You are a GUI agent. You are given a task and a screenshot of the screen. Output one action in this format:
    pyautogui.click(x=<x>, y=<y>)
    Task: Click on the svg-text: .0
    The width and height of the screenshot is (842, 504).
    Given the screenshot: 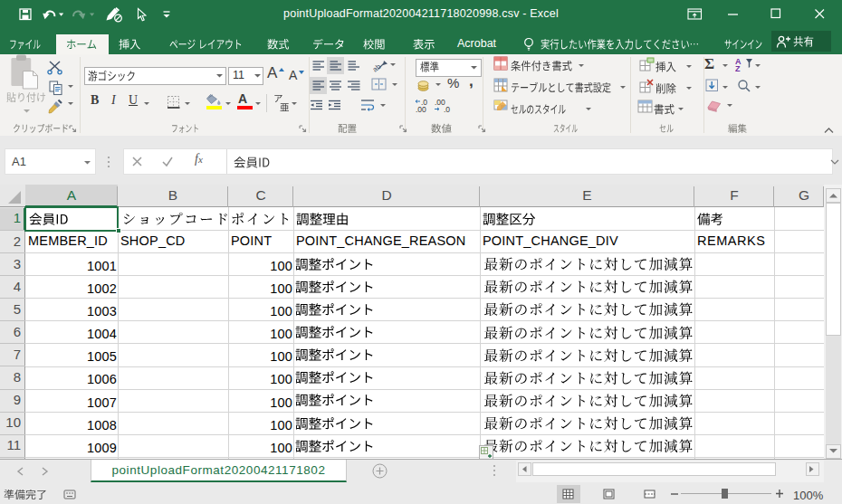 What is the action you would take?
    pyautogui.click(x=447, y=109)
    